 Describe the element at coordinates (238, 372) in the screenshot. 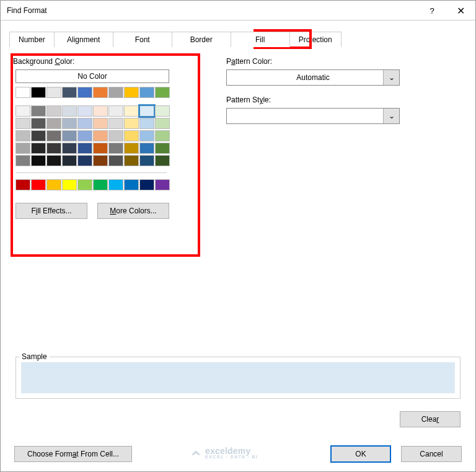

I see `sample-group: Sample` at that location.